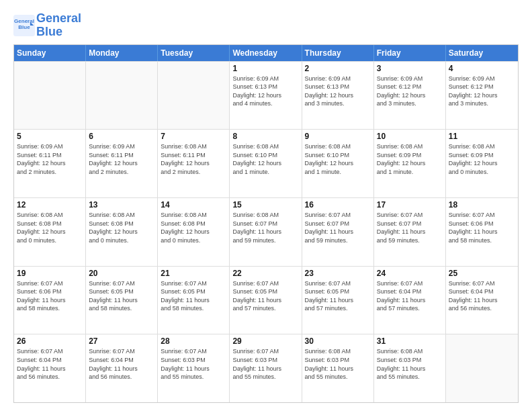  I want to click on day-cell-17: 17Sunrise: 6:07 AM Sunset: 6:07 PM Dayli…, so click(410, 232).